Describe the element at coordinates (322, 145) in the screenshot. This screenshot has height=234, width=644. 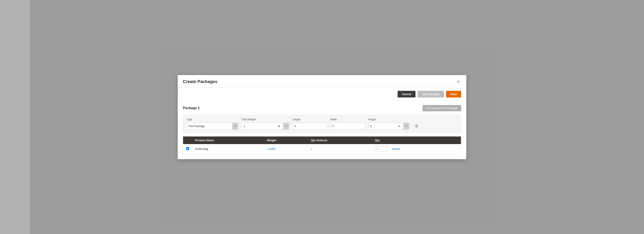
I see `products-table: Product Name Weight Qty Ordered Qty Duff…` at that location.